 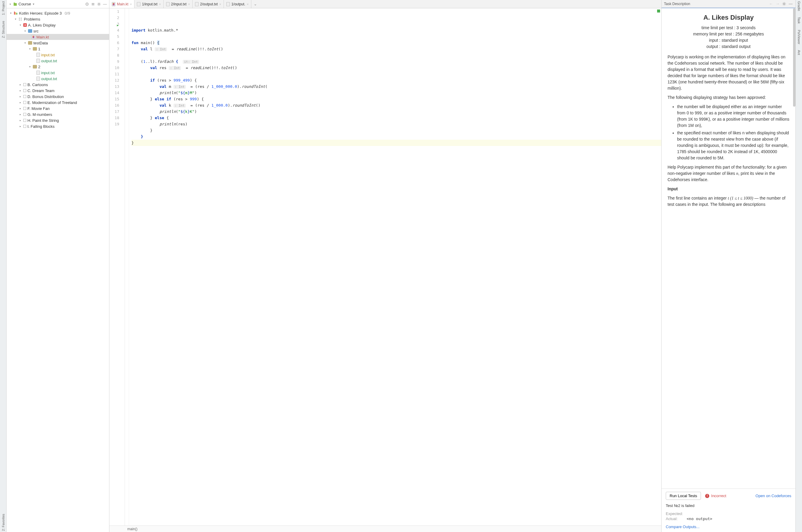 What do you see at coordinates (16, 13) in the screenshot?
I see `course-tree-icon` at bounding box center [16, 13].